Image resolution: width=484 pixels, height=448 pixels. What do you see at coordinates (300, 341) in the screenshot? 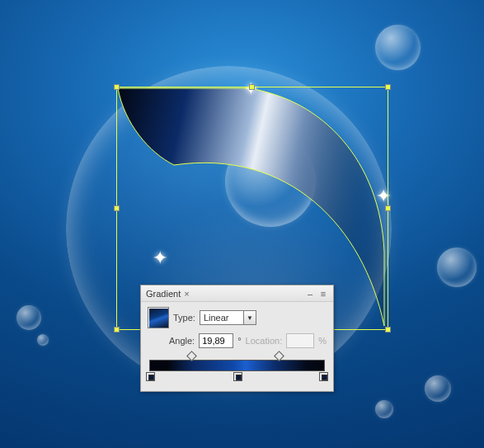
I see `location-input` at bounding box center [300, 341].